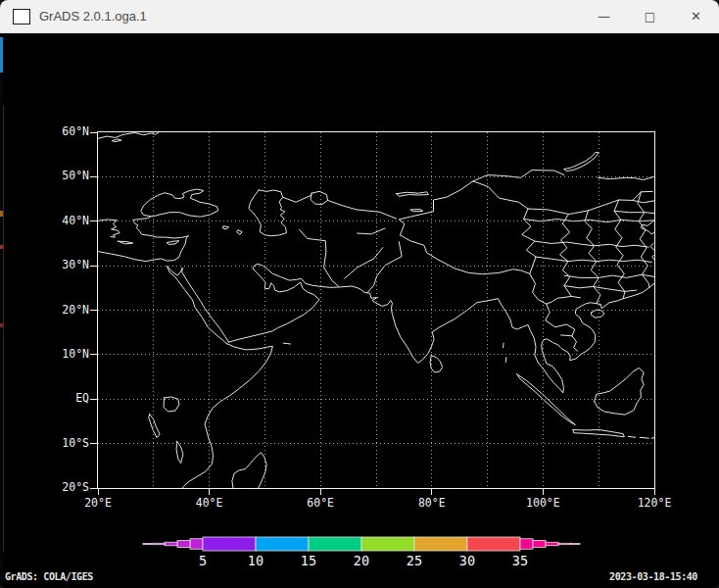  What do you see at coordinates (603, 16) in the screenshot?
I see `minimize-button: —` at bounding box center [603, 16].